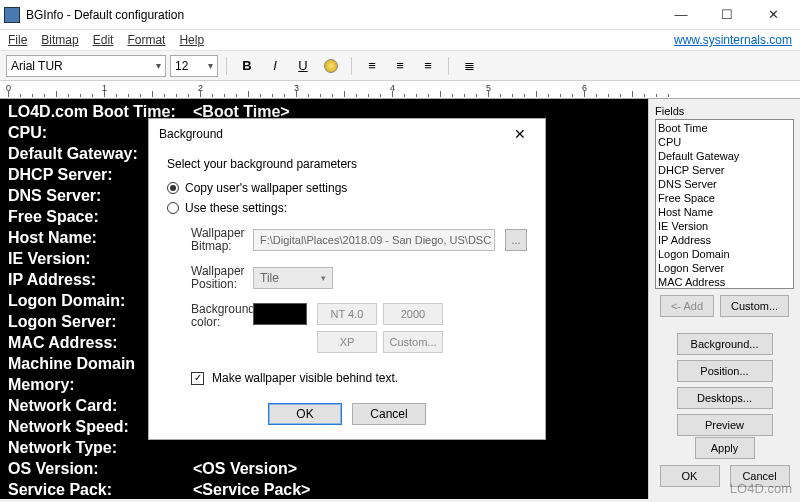 The image size is (800, 502). I want to click on wallpaper-bitmap-input: F:\Digital\Places\2018.09 - San Diego, U…, so click(374, 240).